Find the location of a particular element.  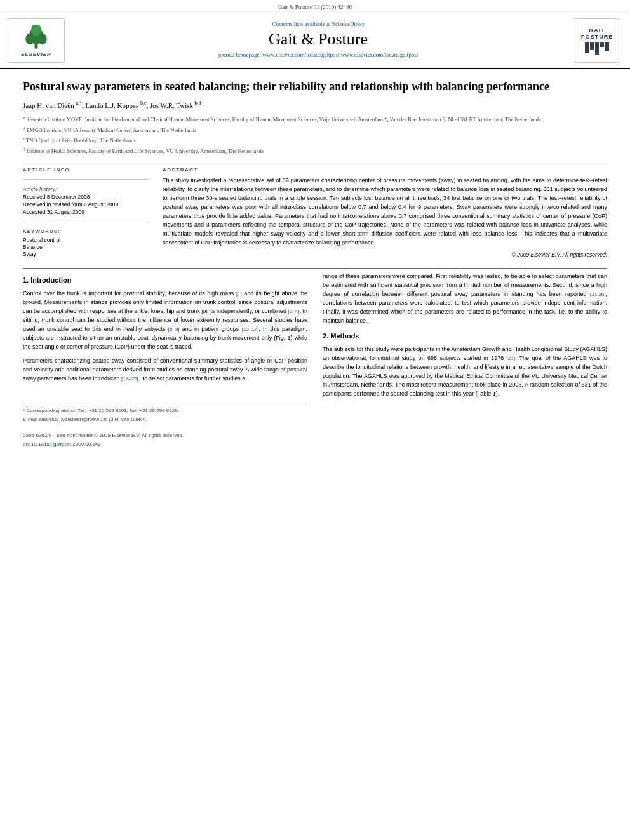

intro-right-para-1: range of these parameters were compared.… is located at coordinates (465, 299).